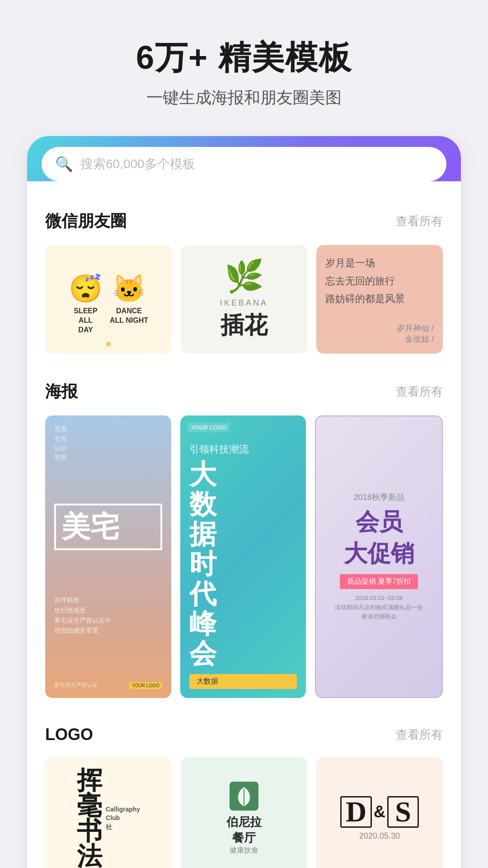 Image resolution: width=488 pixels, height=868 pixels. Describe the element at coordinates (244, 830) in the screenshot. I see `restaurant-name: 伯尼拉餐厅` at that location.